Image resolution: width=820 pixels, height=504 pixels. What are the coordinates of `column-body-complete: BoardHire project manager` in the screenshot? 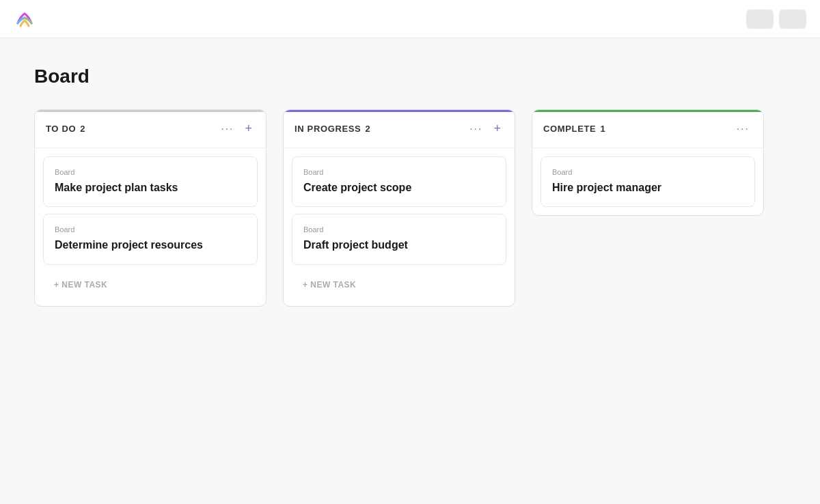 It's located at (648, 182).